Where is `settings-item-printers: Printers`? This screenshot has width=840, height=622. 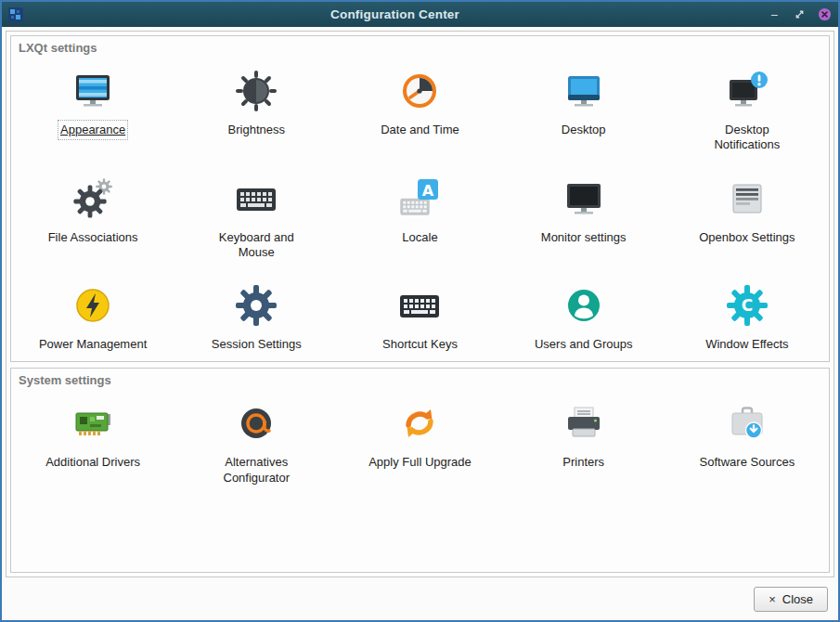
settings-item-printers: Printers is located at coordinates (584, 441).